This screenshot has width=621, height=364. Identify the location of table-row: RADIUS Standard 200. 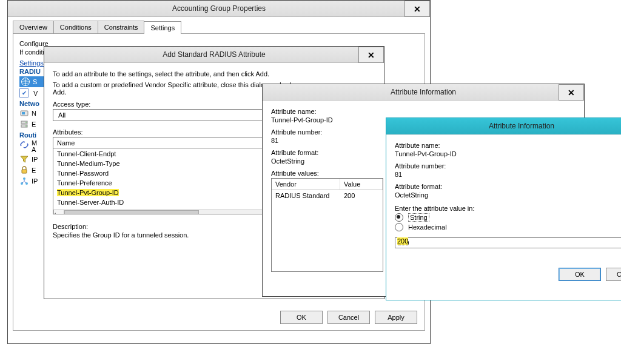
(327, 196).